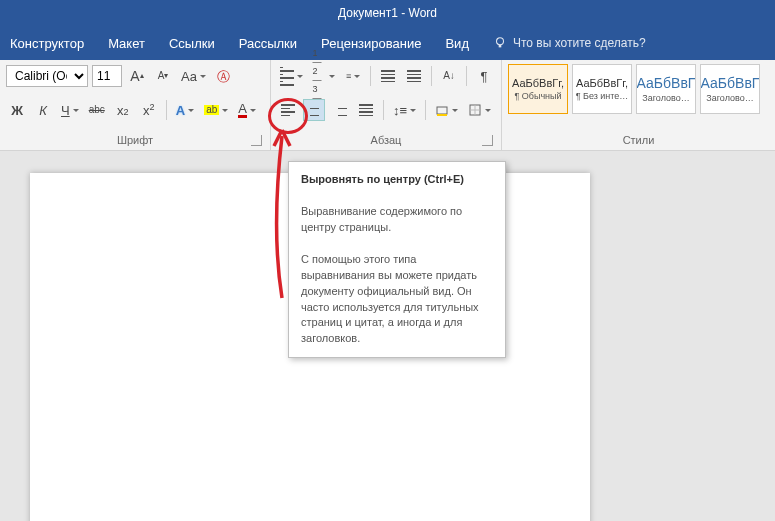 The height and width of the screenshot is (521, 775). I want to click on subscript-button: x2, so click(123, 110).